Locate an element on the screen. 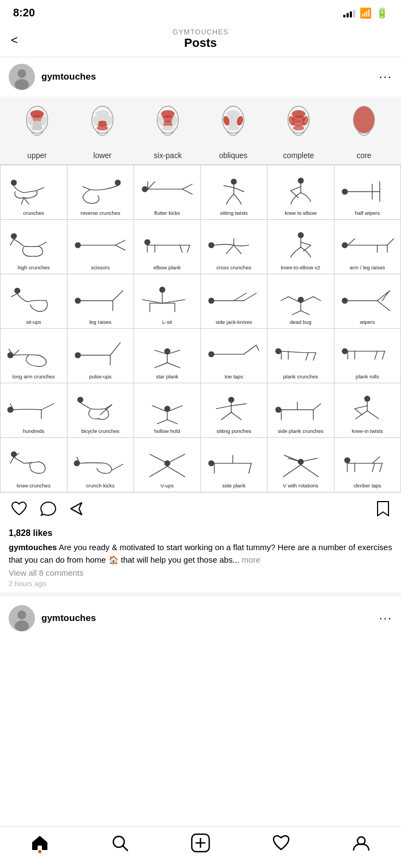 The height and width of the screenshot is (868, 401). page-title: Posts is located at coordinates (200, 43).